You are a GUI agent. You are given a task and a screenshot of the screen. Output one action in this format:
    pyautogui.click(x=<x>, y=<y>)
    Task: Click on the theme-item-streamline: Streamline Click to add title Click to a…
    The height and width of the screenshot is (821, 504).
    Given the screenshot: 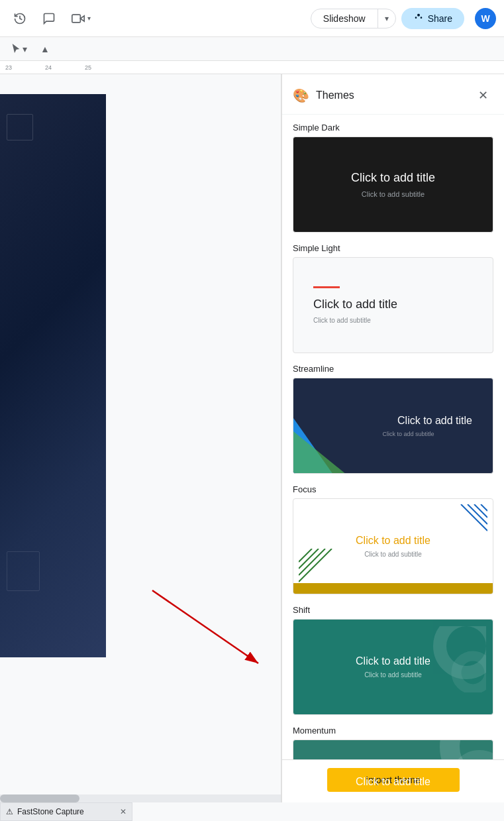 What is the action you would take?
    pyautogui.click(x=393, y=419)
    